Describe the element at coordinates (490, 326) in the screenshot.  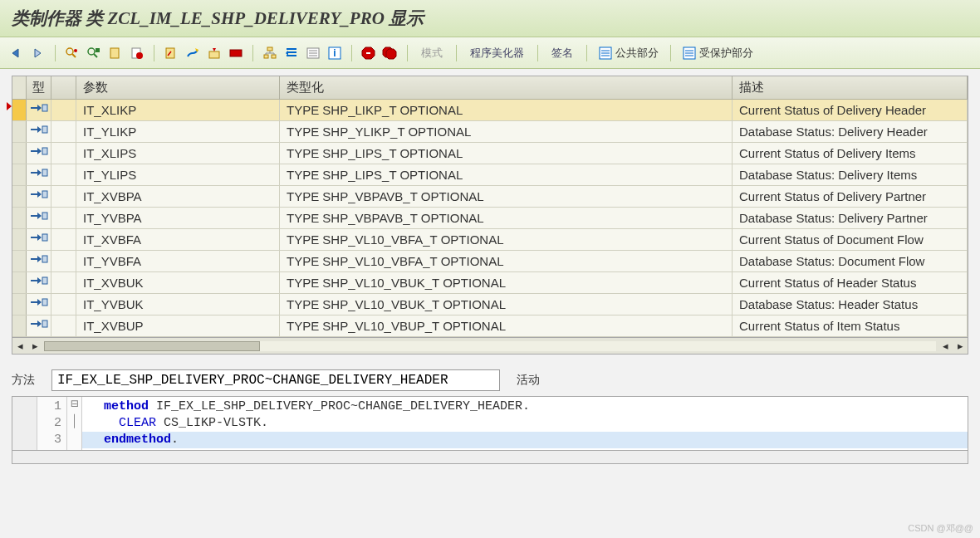
I see `table-row: IT_XVBUPTYPE SHP_VL10_VBUP_T OPTIONALCur…` at that location.